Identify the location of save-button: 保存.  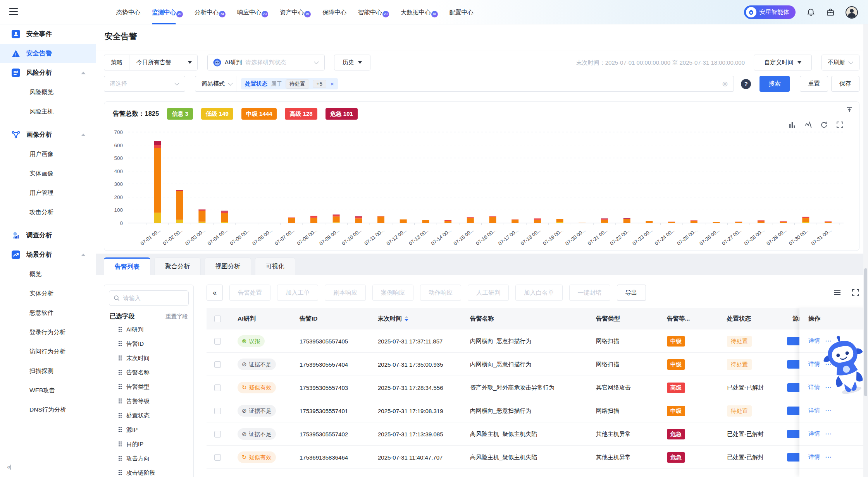
(846, 84).